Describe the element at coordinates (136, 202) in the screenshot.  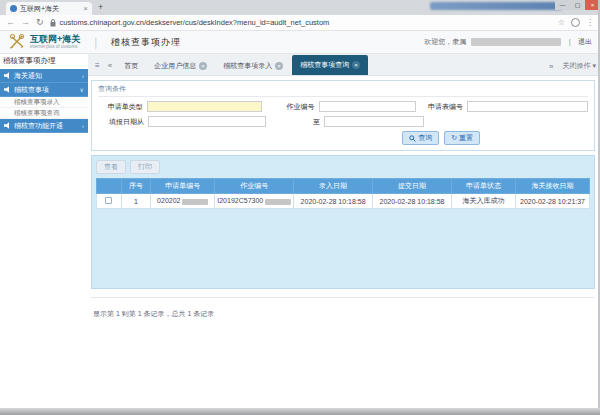
I see `cell-seq: 1` at that location.